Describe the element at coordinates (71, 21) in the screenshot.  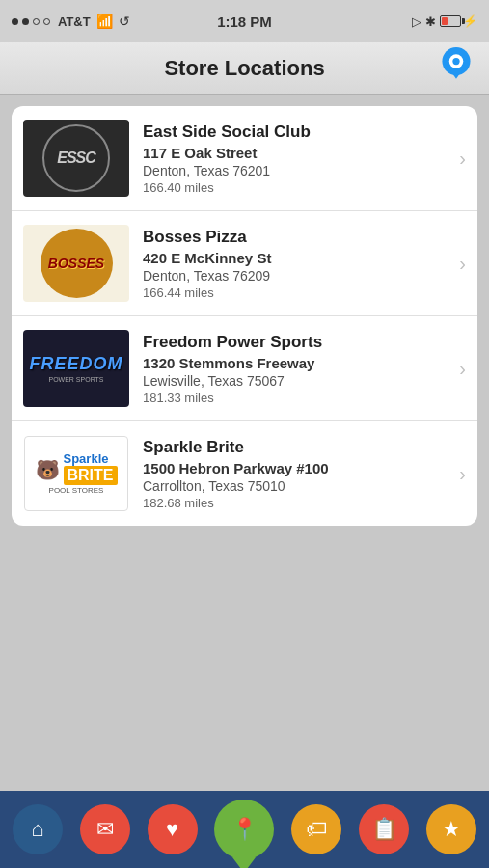
I see `status-left: AT&T 📶 ↺` at that location.